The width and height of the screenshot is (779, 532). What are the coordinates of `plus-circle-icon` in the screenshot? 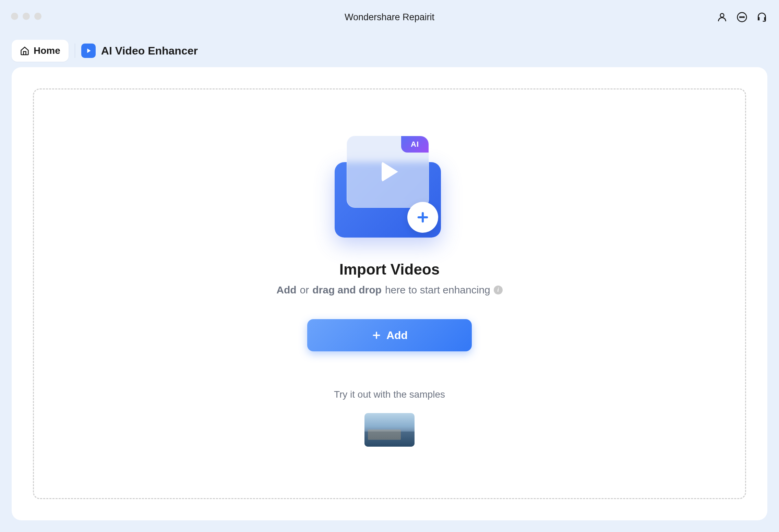 It's located at (423, 217).